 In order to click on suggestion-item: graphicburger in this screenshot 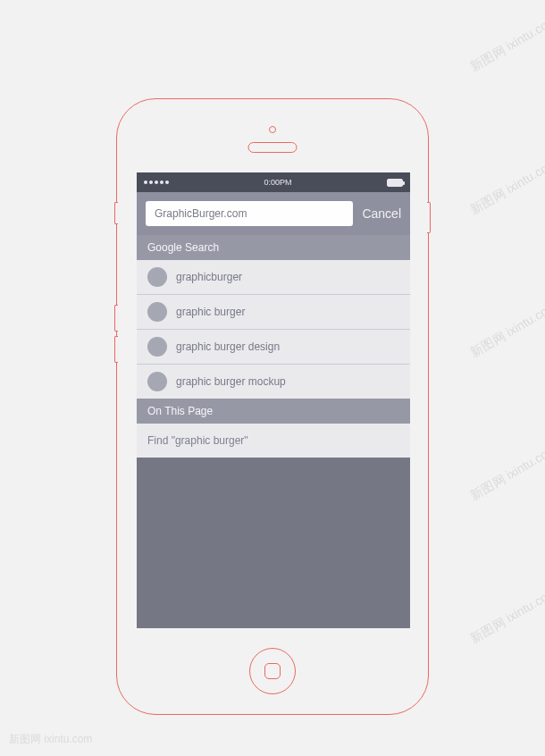, I will do `click(273, 277)`.